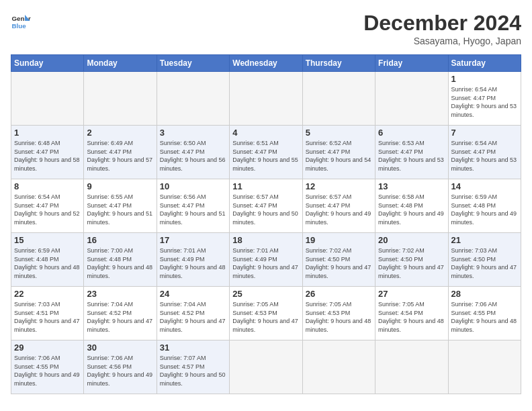 The width and height of the screenshot is (532, 411). What do you see at coordinates (339, 133) in the screenshot?
I see `day-number: 5` at bounding box center [339, 133].